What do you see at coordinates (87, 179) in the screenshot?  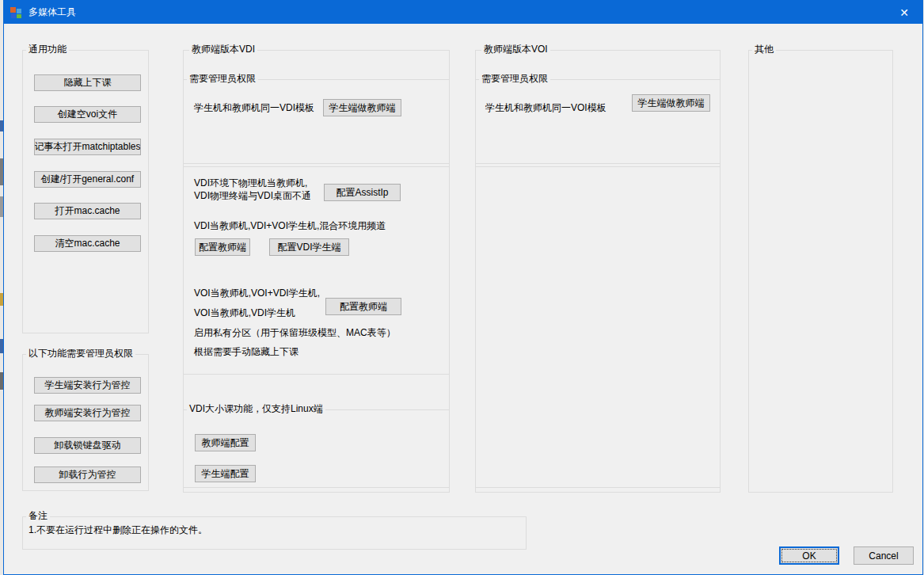 I see `open-general-conf-button: 创建/打开general.conf` at bounding box center [87, 179].